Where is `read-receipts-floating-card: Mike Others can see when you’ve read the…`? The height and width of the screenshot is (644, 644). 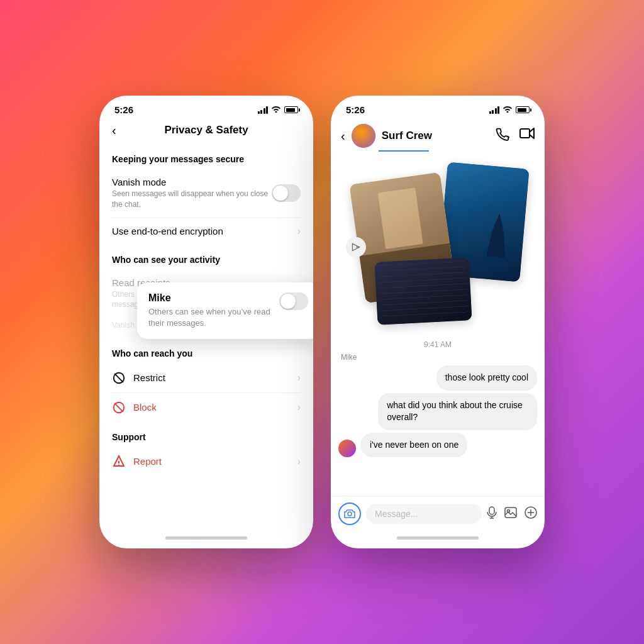
read-receipts-floating-card: Mike Others can see when you’ve read the… is located at coordinates (225, 311).